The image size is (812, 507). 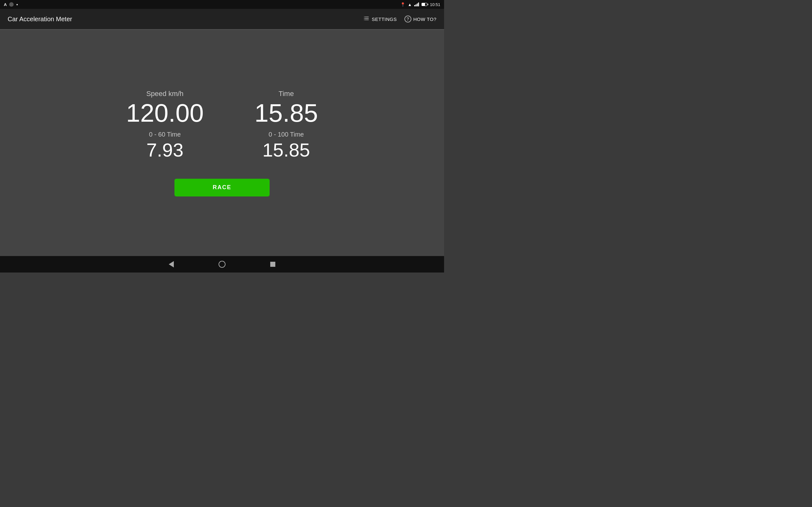 What do you see at coordinates (273, 264) in the screenshot?
I see `recents-icon` at bounding box center [273, 264].